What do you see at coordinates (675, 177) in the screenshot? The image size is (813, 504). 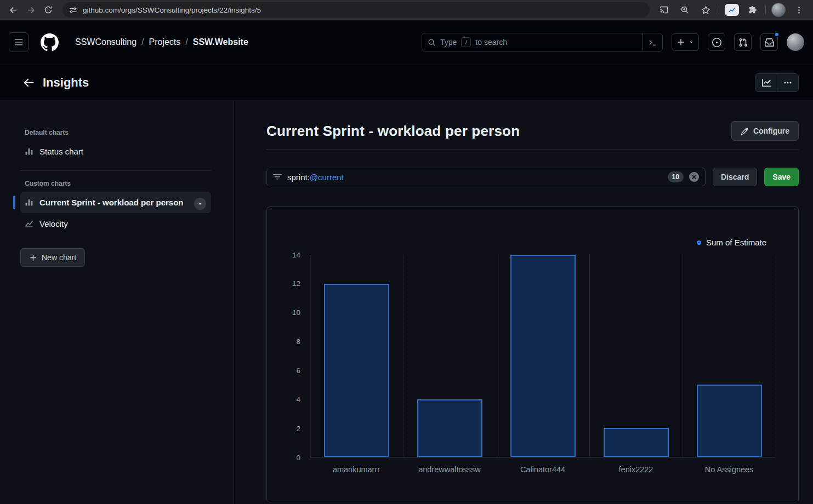 I see `filter-result-count-badge: 10` at bounding box center [675, 177].